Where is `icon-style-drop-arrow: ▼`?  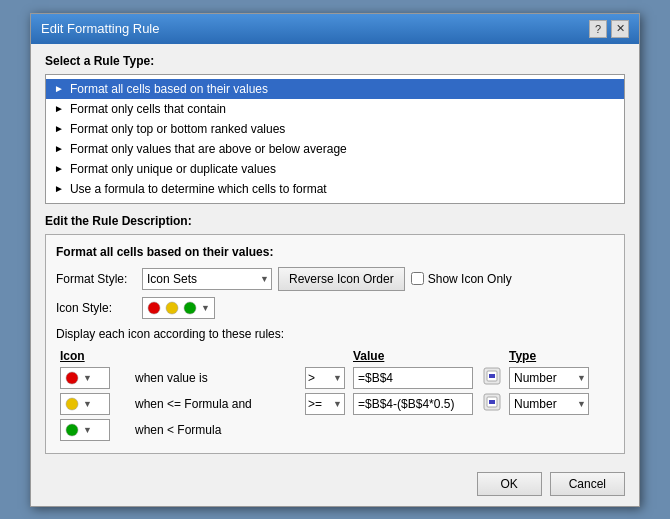 icon-style-drop-arrow: ▼ is located at coordinates (206, 308).